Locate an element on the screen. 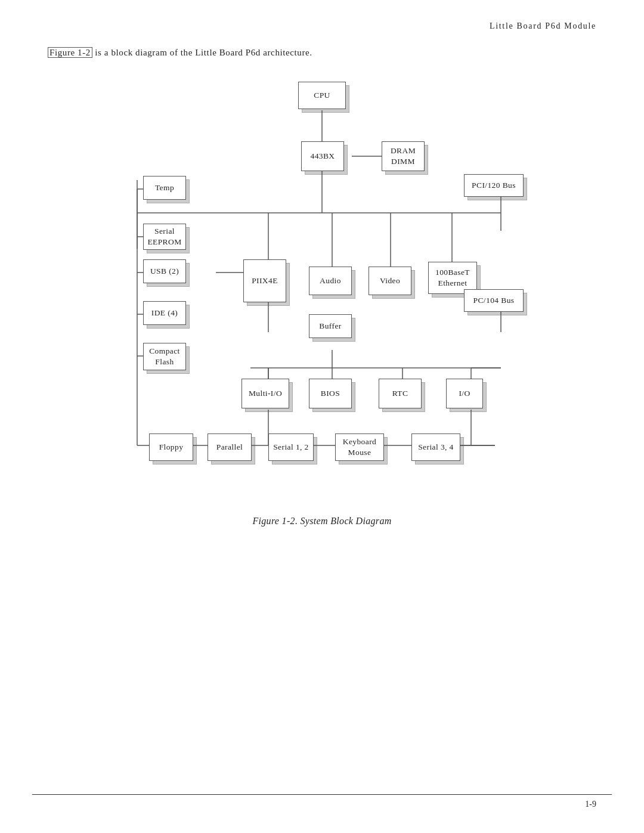 The image size is (644, 833). block-floppy: Floppy is located at coordinates (171, 447).